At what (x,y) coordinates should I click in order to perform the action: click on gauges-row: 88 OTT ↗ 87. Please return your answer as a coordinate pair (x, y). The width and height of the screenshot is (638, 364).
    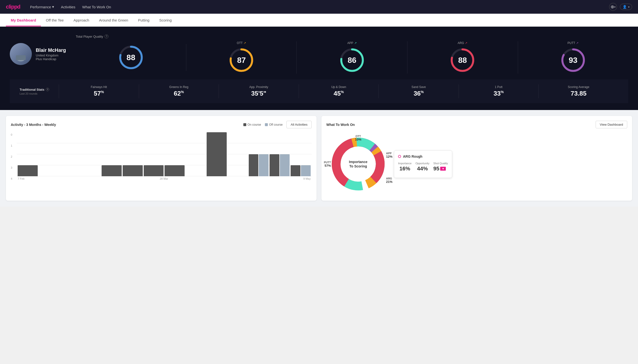
    Looking at the image, I should click on (352, 58).